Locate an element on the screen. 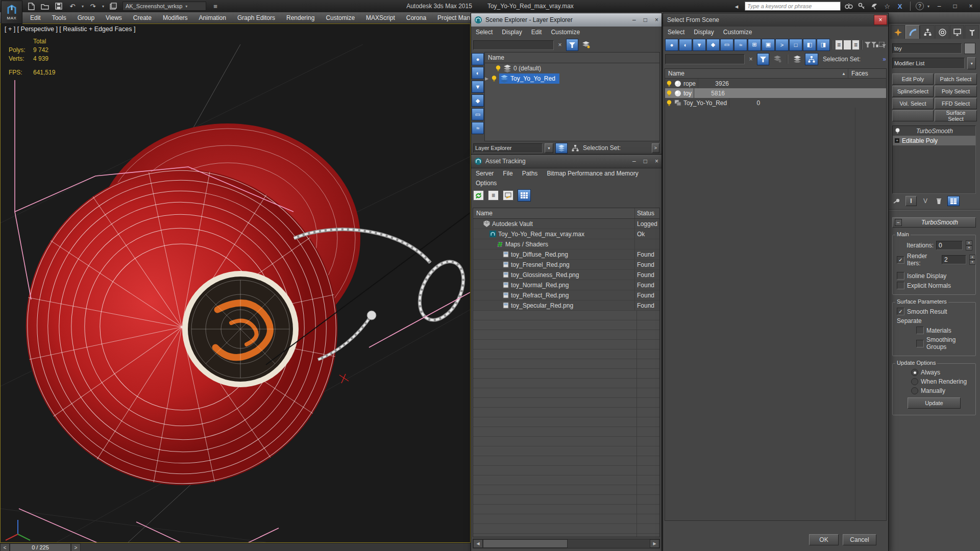  undo-dropdown-icon: ▾ is located at coordinates (83, 6).